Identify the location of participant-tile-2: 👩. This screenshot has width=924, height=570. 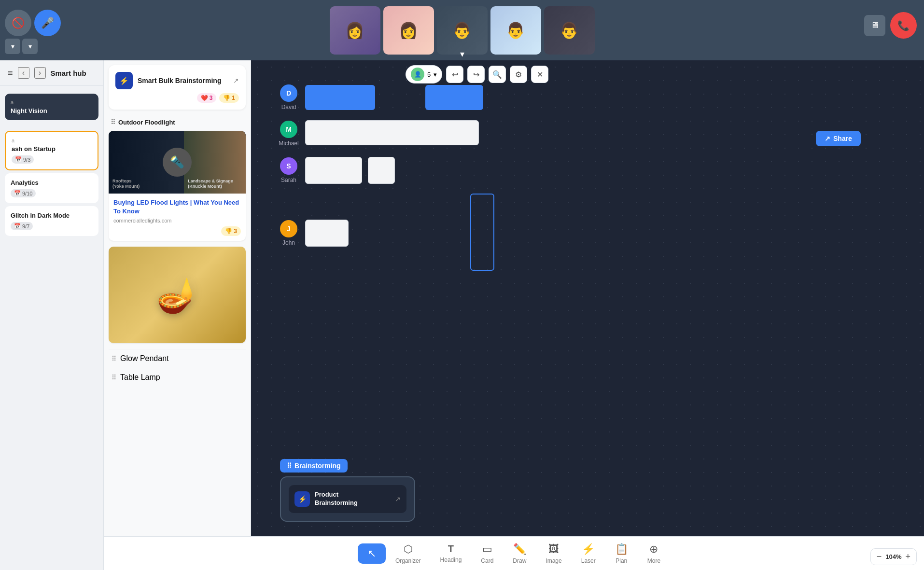
(408, 30).